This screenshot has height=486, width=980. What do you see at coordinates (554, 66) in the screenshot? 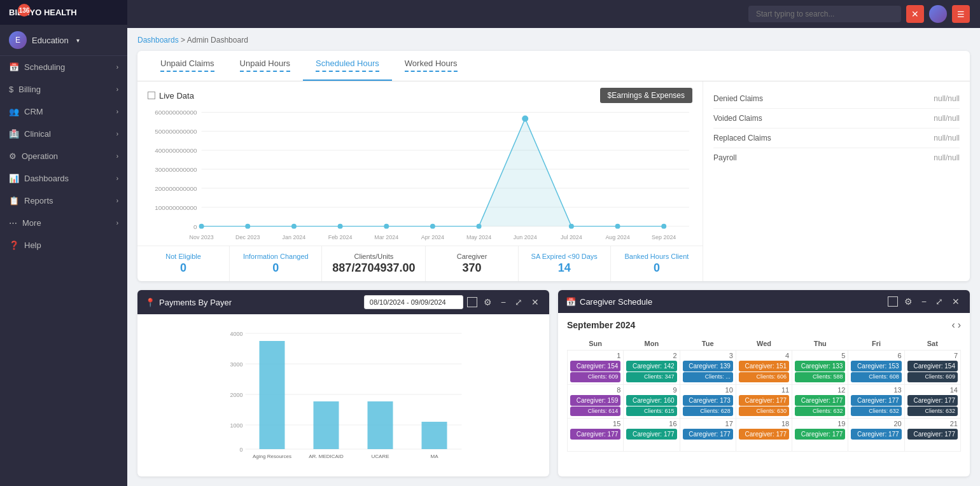
I see `dashboard-tabs: Unpaid Claims Unpaid Hours Scheduled Hou…` at bounding box center [554, 66].